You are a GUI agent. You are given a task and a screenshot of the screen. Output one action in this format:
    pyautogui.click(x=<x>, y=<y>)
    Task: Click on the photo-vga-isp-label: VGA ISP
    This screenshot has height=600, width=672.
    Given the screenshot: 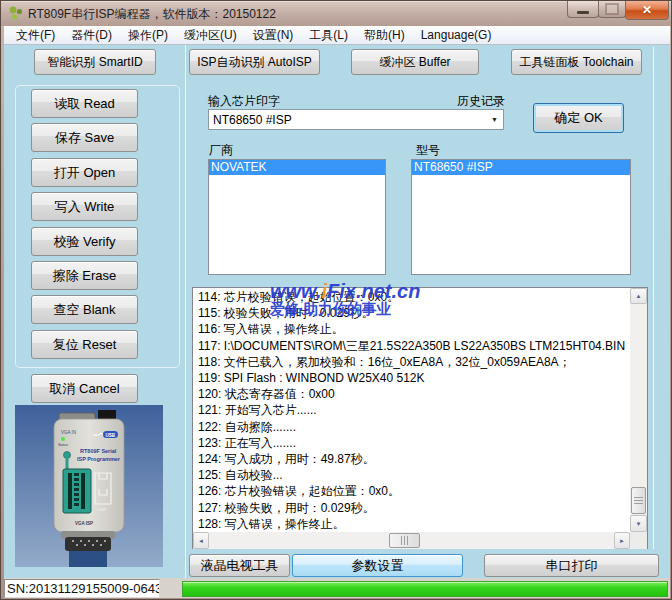 What is the action you would take?
    pyautogui.click(x=84, y=524)
    